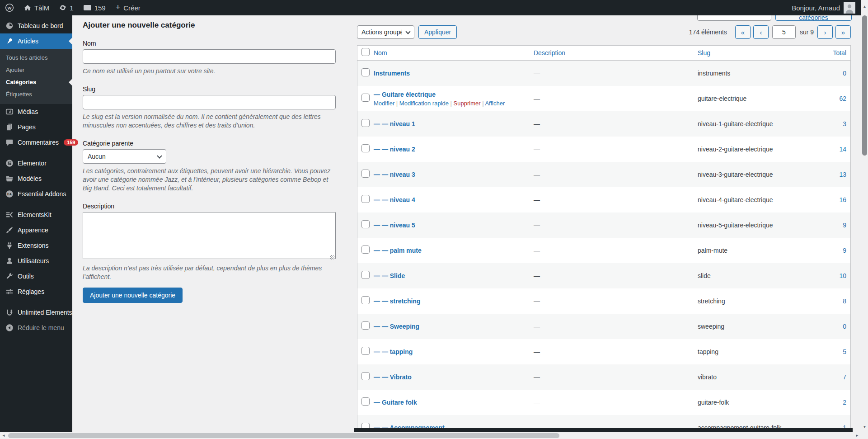  Describe the element at coordinates (743, 32) in the screenshot. I see `first-page-button: «` at that location.